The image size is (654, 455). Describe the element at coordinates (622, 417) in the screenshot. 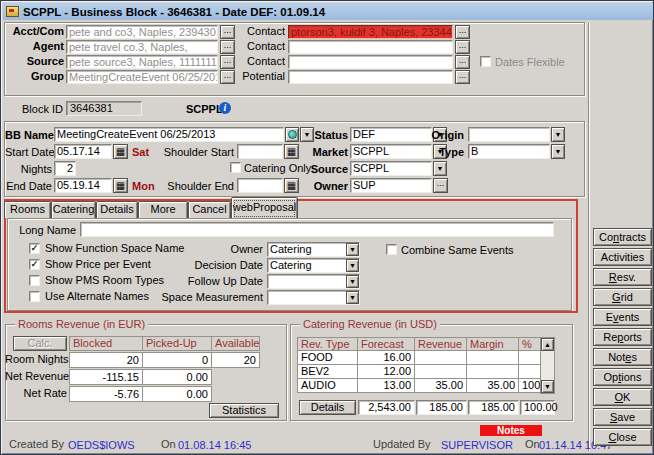

I see `side-button-save: Save` at that location.